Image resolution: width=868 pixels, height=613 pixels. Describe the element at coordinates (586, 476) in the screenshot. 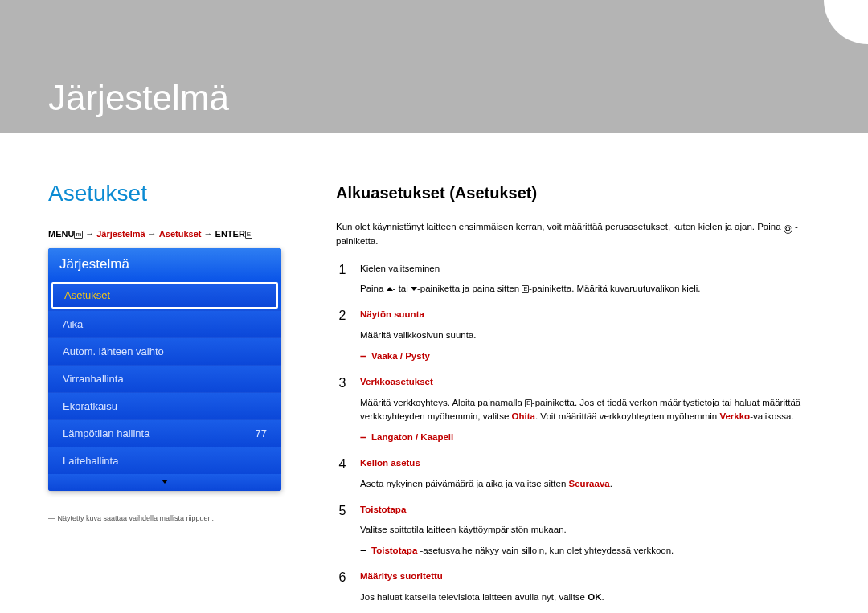

I see `step-row: 4Kellon asetusAseta nykyinen päivämäärä …` at that location.